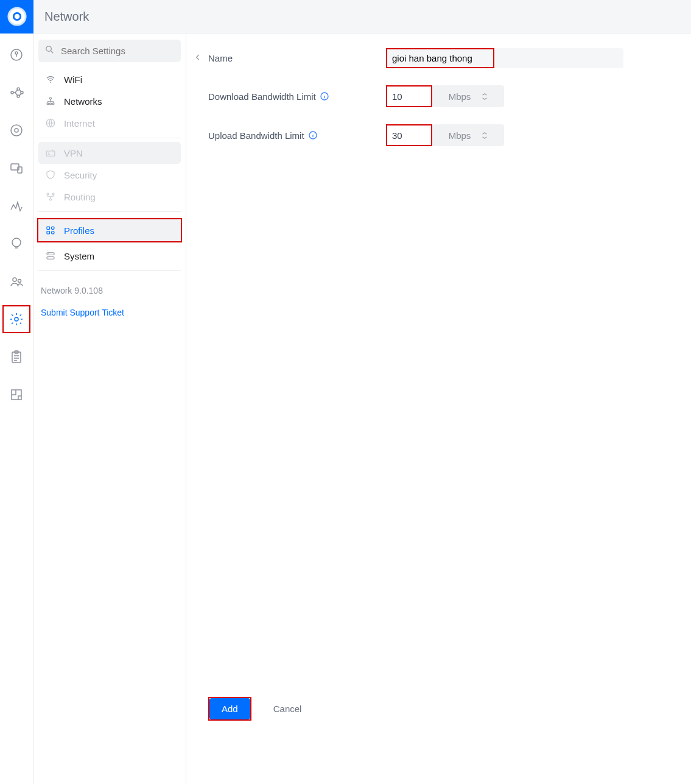 This screenshot has width=691, height=784. What do you see at coordinates (17, 409) in the screenshot?
I see `iconbar` at bounding box center [17, 409].